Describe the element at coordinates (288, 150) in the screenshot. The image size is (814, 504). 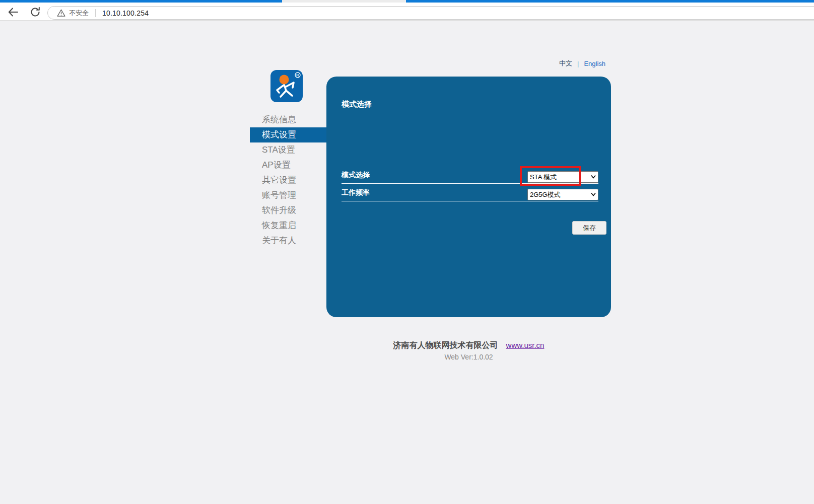
I see `sidebar-item-sta-settings: STA设置` at that location.